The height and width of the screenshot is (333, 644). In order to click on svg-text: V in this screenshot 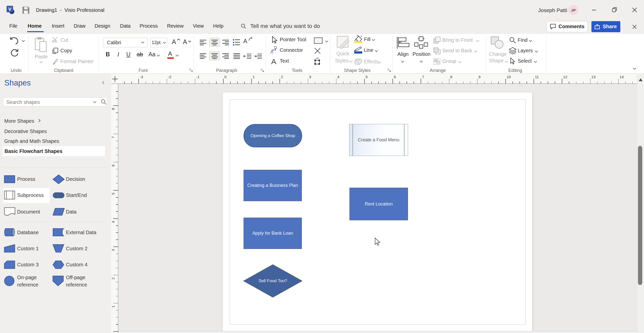, I will do `click(10, 9)`.